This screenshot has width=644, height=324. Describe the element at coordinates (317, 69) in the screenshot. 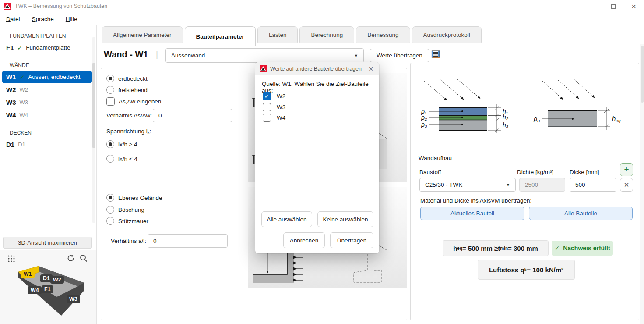

I see `dialog-titlebar: Werte auf andere Bauteile übertragen ✕` at that location.